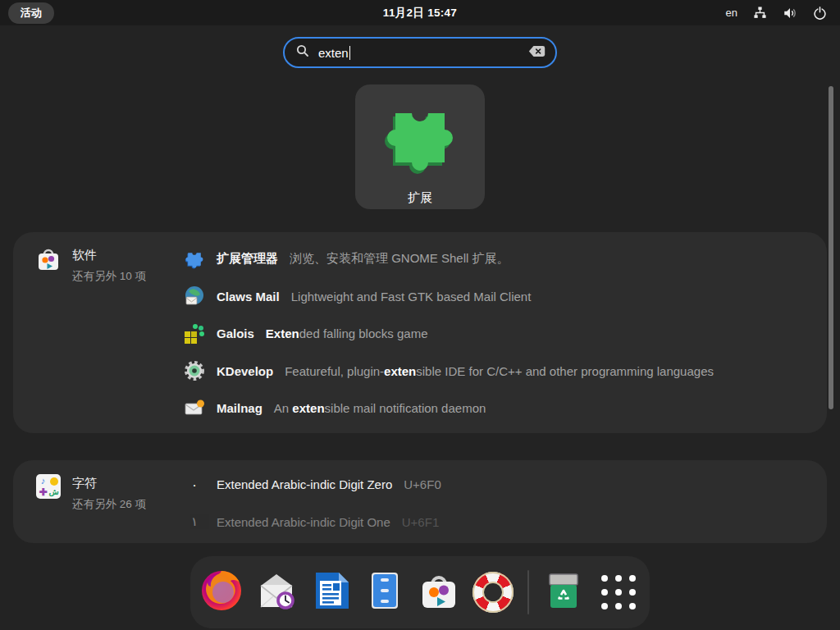 The image size is (840, 630). I want to click on search-input: exten, so click(420, 52).